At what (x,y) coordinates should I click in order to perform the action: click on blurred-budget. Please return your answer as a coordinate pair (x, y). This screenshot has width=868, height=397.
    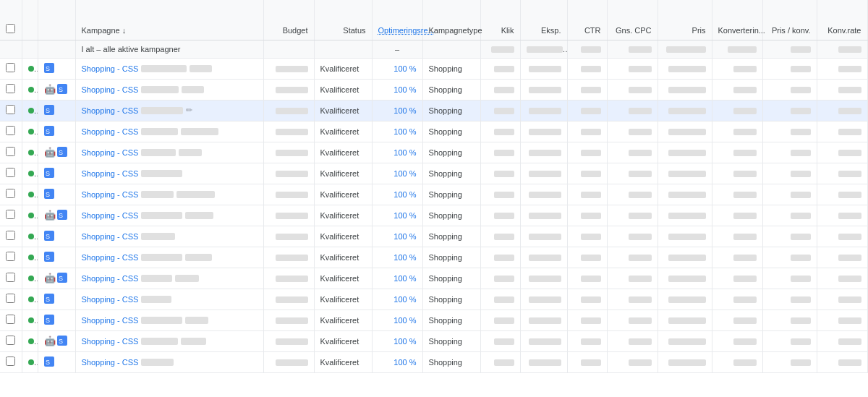
    Looking at the image, I should click on (292, 299).